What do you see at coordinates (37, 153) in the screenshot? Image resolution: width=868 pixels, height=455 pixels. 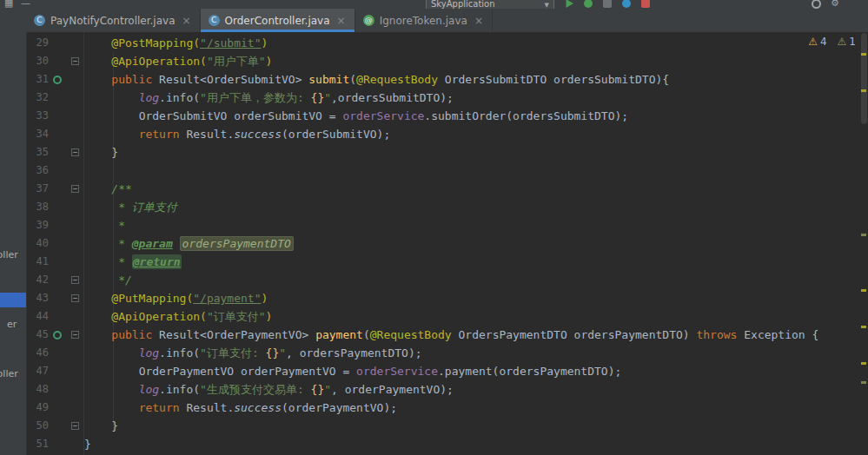 I see `line-number: 35` at bounding box center [37, 153].